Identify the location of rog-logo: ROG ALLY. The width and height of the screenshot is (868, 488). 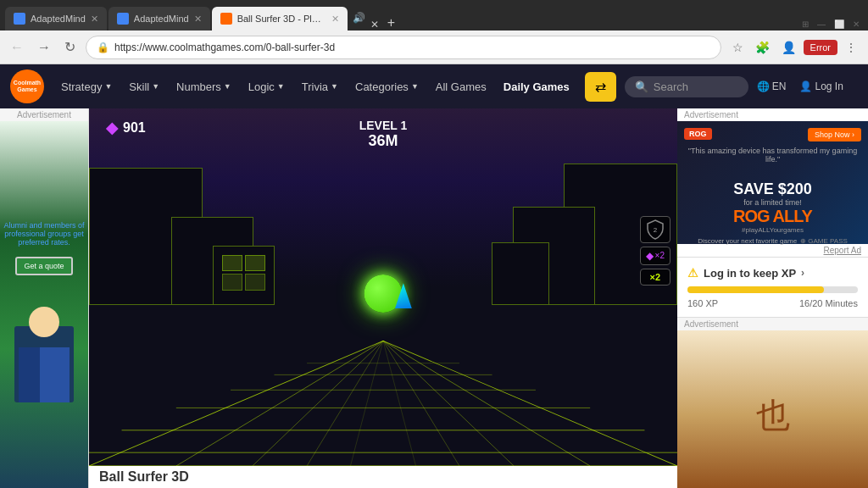
(773, 217).